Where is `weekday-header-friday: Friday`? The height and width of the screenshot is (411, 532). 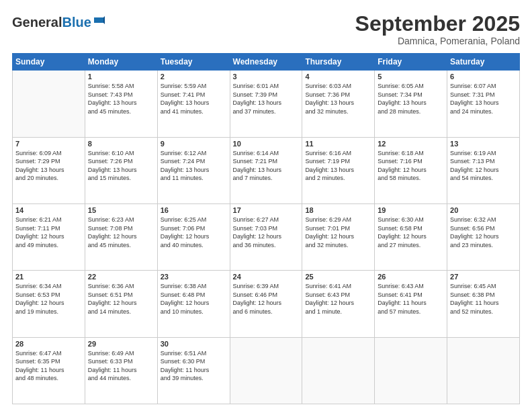
weekday-header-friday: Friday is located at coordinates (411, 62).